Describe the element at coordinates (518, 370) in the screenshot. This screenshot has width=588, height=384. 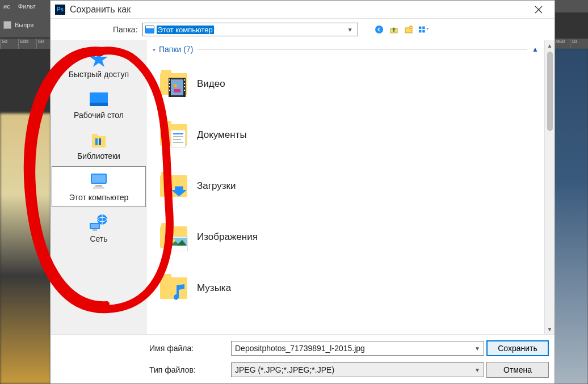
I see `cancel-button: Отмена` at that location.